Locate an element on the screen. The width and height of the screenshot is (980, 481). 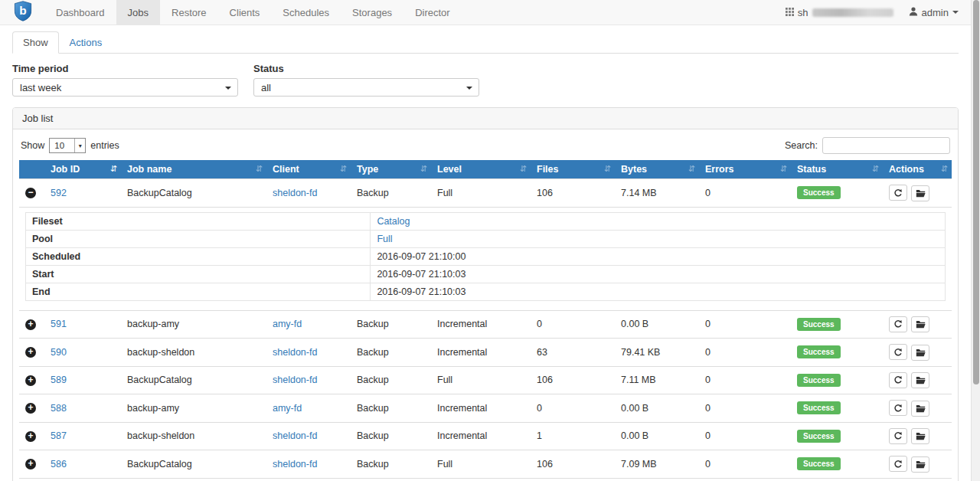
nav-item-restore: Restore is located at coordinates (189, 12).